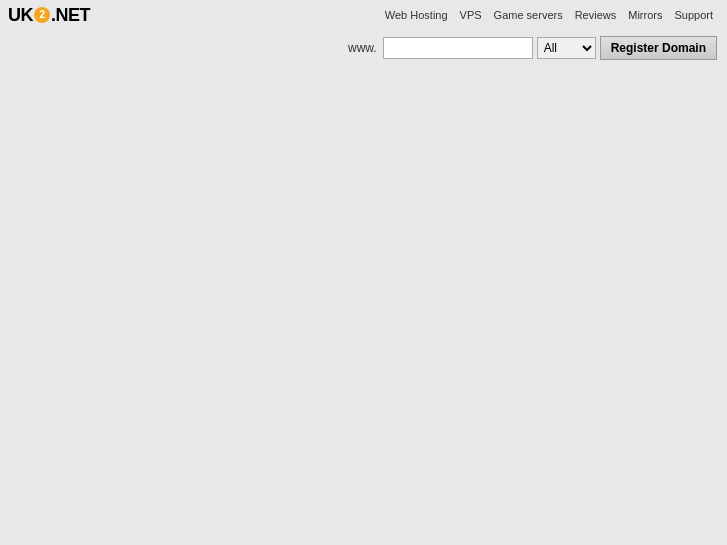 This screenshot has height=545, width=727. Describe the element at coordinates (20, 15) in the screenshot. I see `logo-uk: UK` at that location.